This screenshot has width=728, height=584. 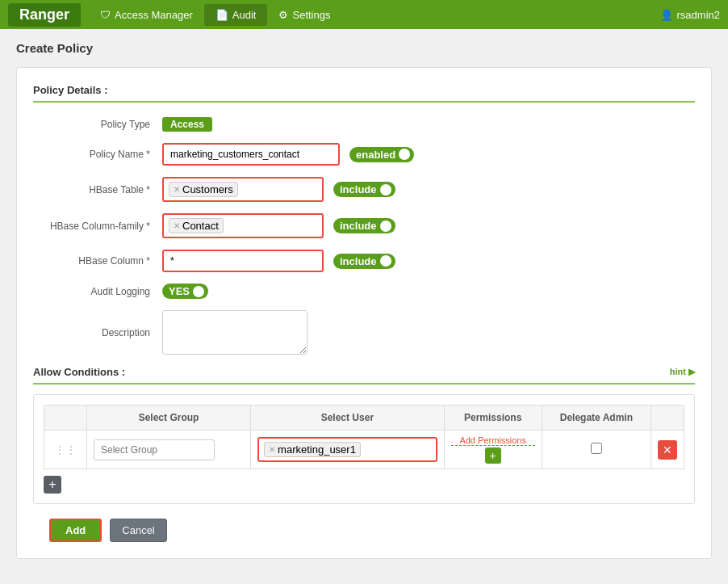 I want to click on hint-link: hint ▶, so click(x=683, y=372).